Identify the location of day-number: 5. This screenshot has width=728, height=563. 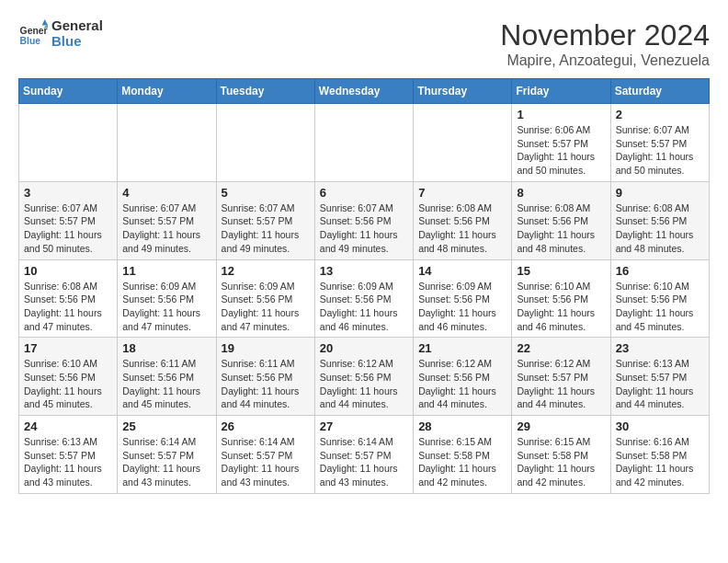
(266, 193).